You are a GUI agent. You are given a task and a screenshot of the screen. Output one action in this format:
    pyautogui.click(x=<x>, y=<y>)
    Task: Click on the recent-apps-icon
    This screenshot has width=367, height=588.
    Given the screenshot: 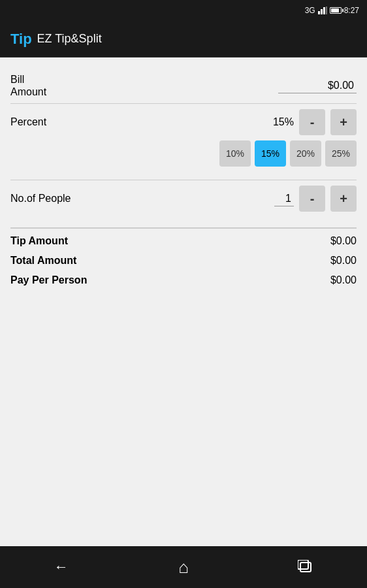 What is the action you would take?
    pyautogui.click(x=306, y=567)
    